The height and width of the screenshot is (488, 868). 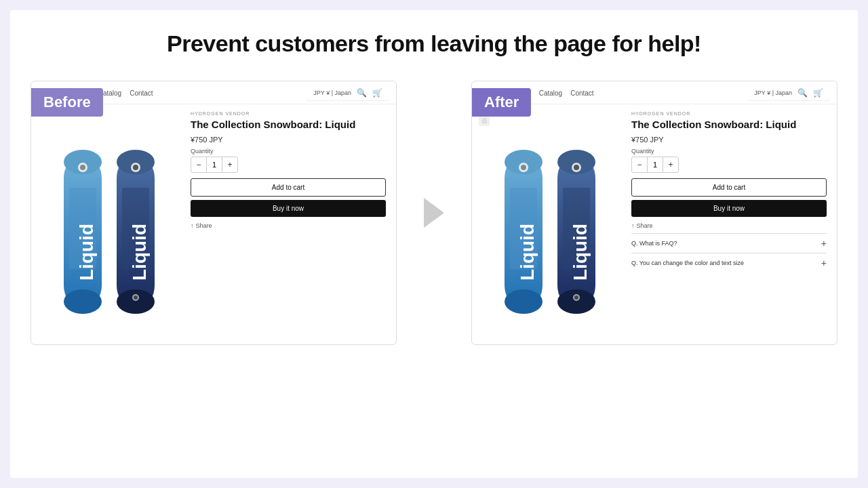 What do you see at coordinates (288, 187) in the screenshot?
I see `before-add-to-cart-button: Add to cart` at bounding box center [288, 187].